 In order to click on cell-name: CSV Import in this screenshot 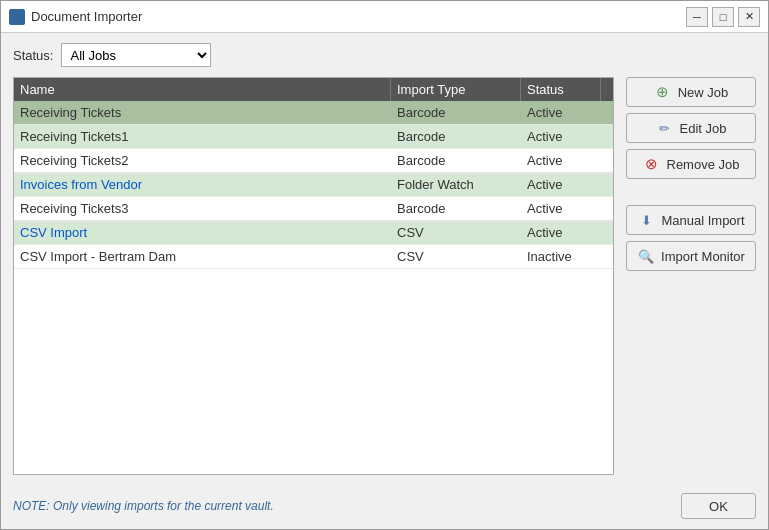, I will do `click(202, 233)`.